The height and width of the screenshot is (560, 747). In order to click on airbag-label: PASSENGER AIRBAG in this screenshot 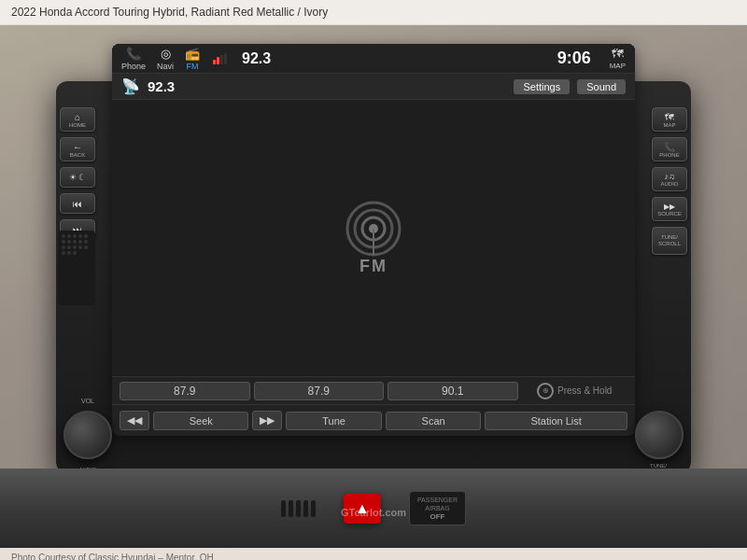, I will do `click(437, 504)`.